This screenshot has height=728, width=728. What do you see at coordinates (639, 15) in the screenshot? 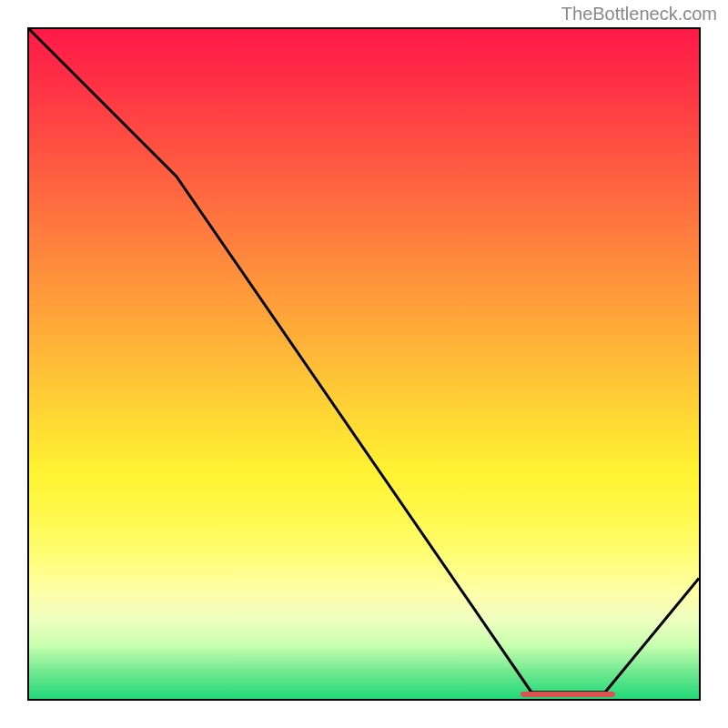
I see `attribution-text: TheBottleneck.com` at bounding box center [639, 15].